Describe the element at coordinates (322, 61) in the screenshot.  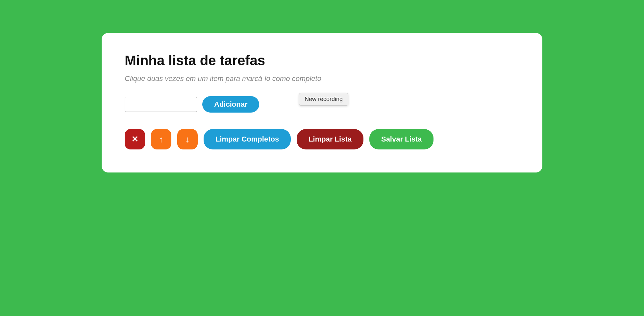
I see `page-title: Minha lista de tarefas` at that location.